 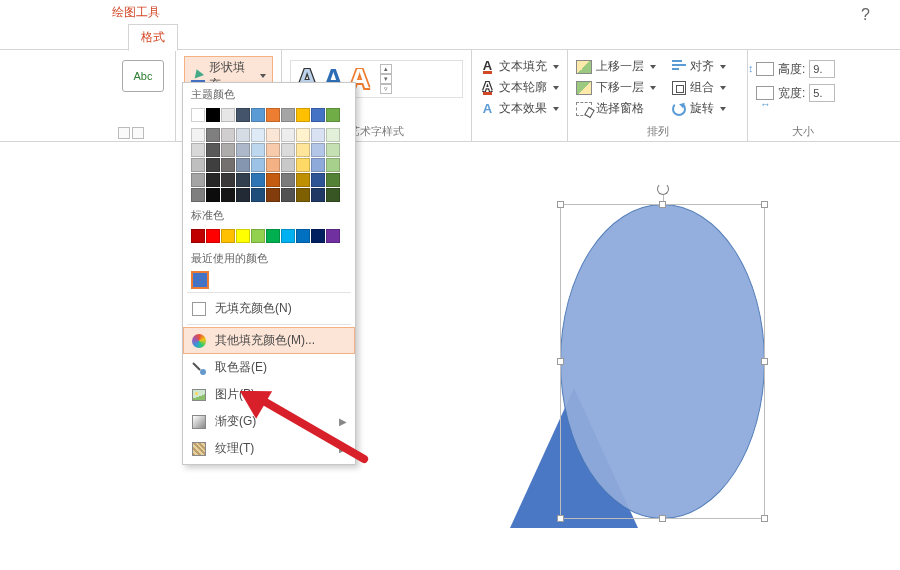 What do you see at coordinates (520, 108) in the screenshot?
I see `text-effects-button: A 文本效果` at bounding box center [520, 108].